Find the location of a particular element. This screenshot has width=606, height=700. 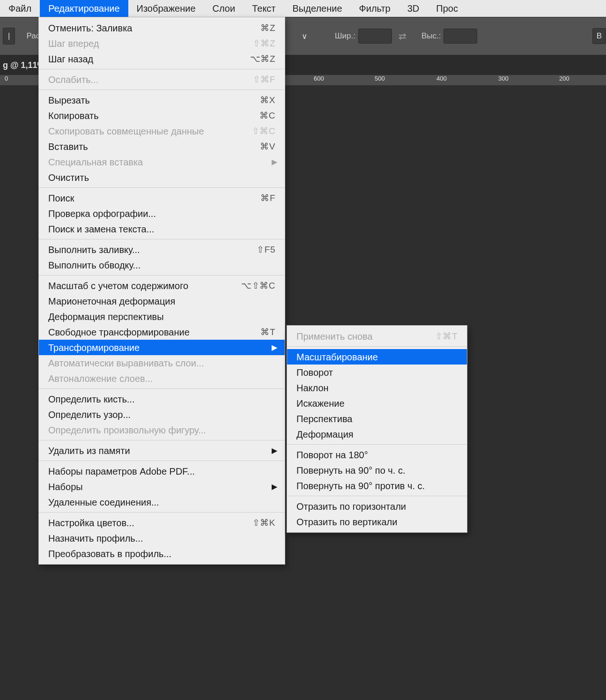

menu-item-label: Марионеточная деформация is located at coordinates (162, 301).